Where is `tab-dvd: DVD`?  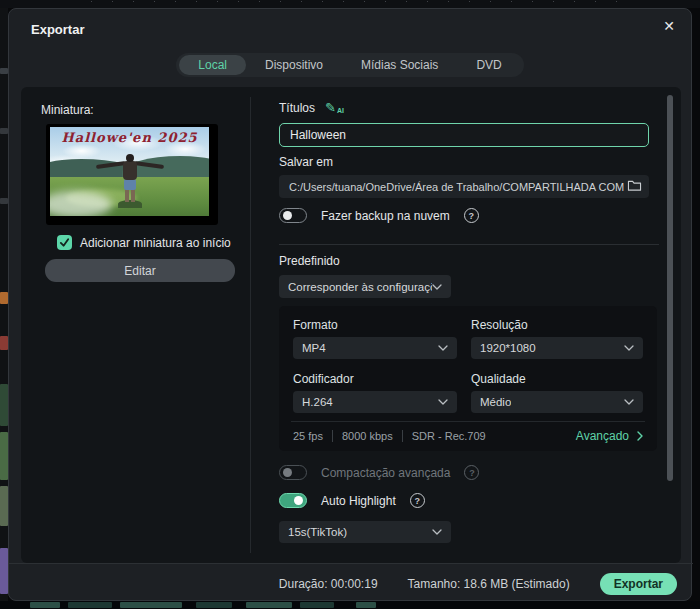 tab-dvd: DVD is located at coordinates (488, 65).